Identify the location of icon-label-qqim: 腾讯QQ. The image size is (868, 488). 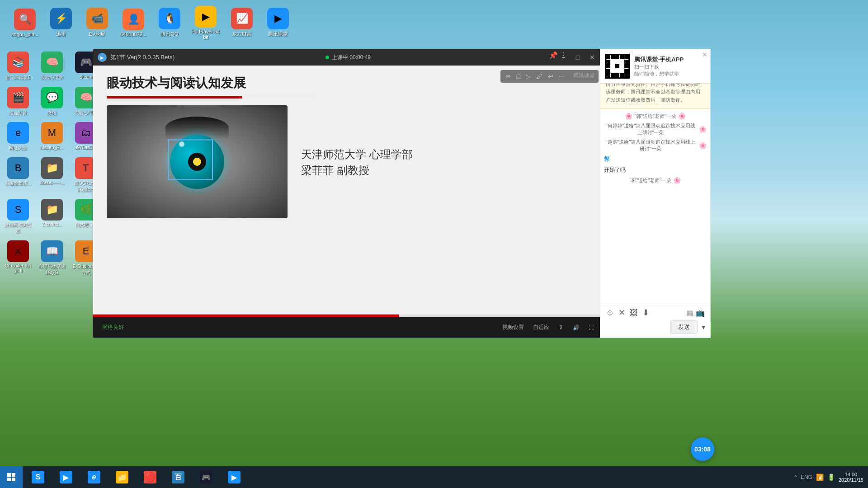
(169, 34).